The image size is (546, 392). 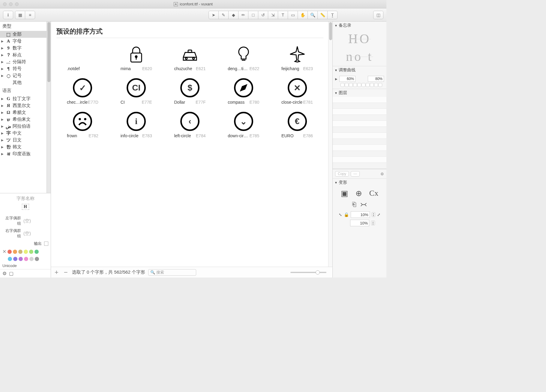 What do you see at coordinates (359, 133) in the screenshot?
I see `layers-list` at bounding box center [359, 133].